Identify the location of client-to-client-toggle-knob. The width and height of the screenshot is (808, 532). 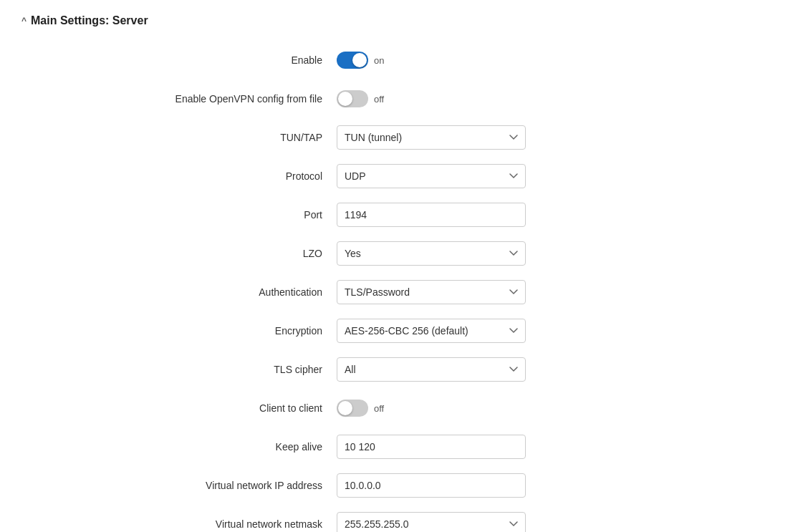
(345, 408).